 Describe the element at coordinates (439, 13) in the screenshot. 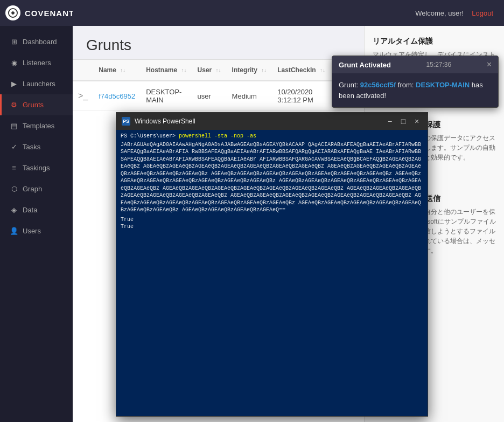

I see `welcome-text: Welcome, user!` at that location.